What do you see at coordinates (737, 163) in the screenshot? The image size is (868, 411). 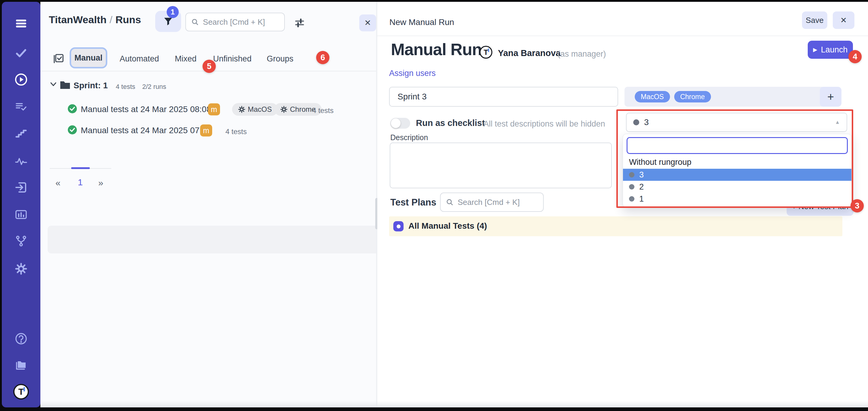 I see `rungroup-group-header: Without rungroup` at bounding box center [737, 163].